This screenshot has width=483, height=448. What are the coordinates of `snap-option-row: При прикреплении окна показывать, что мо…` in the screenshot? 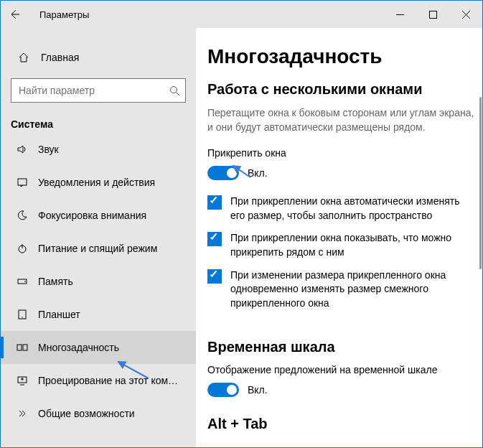 It's located at (342, 246).